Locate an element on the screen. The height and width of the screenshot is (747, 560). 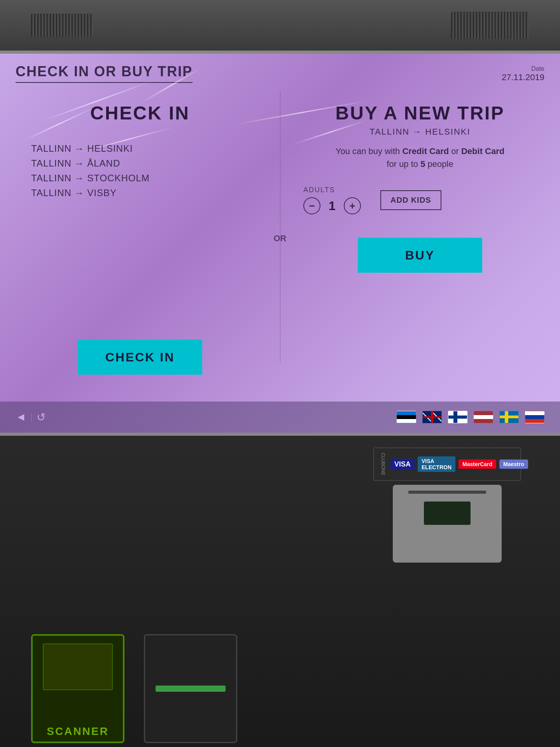
routes-list: TALLINN → HELSINKI TALLINN → ÅLAND TALLI… is located at coordinates (86, 173).